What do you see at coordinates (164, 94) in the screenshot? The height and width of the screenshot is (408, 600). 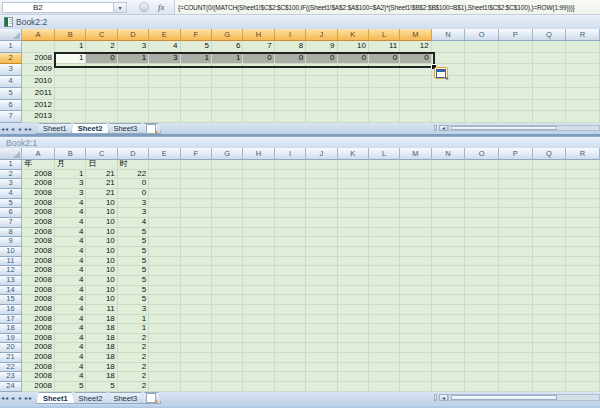 I see `cell-E5` at bounding box center [164, 94].